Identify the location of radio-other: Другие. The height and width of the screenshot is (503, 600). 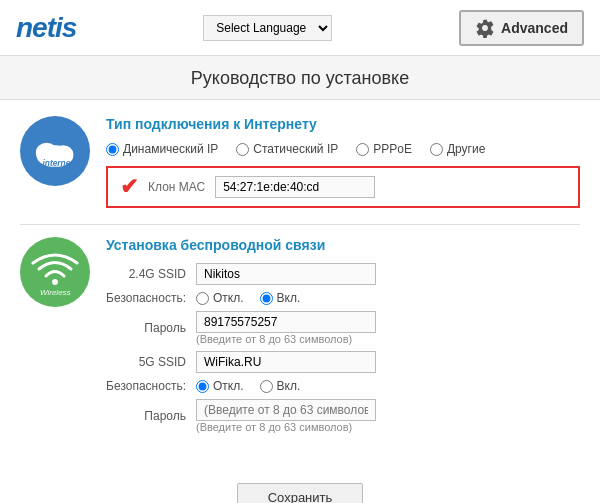
(458, 149).